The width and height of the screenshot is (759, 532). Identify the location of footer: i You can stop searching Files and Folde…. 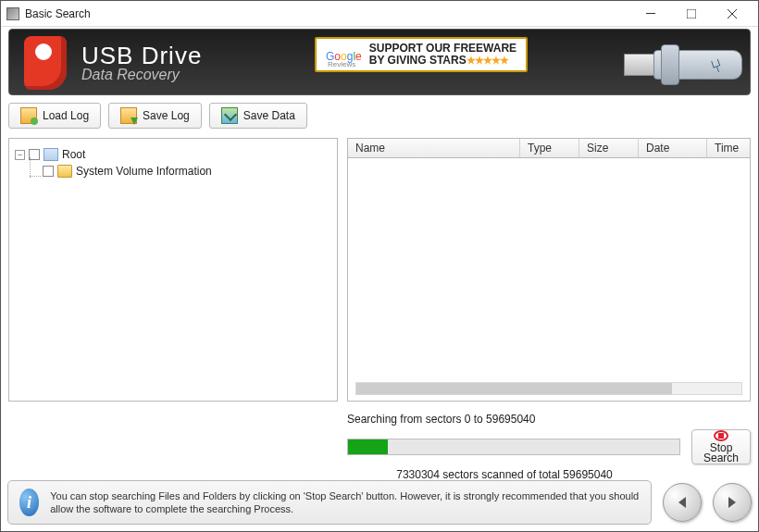
(380, 502).